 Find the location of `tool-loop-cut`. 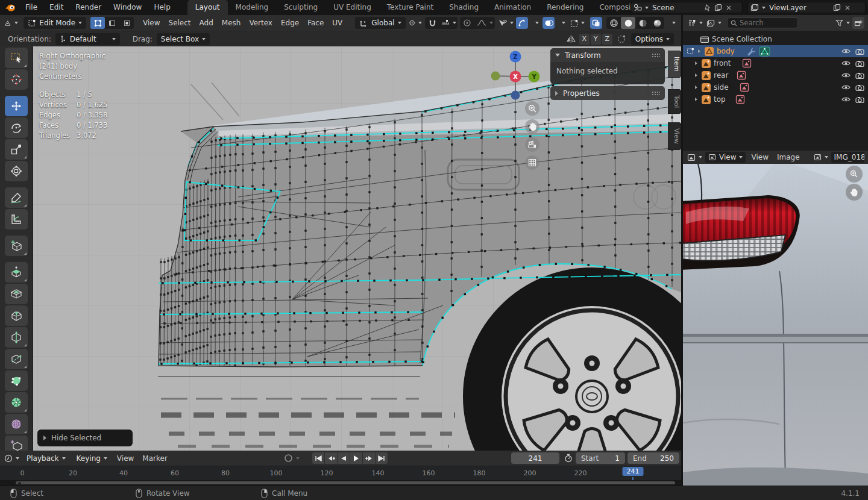

tool-loop-cut is located at coordinates (16, 337).